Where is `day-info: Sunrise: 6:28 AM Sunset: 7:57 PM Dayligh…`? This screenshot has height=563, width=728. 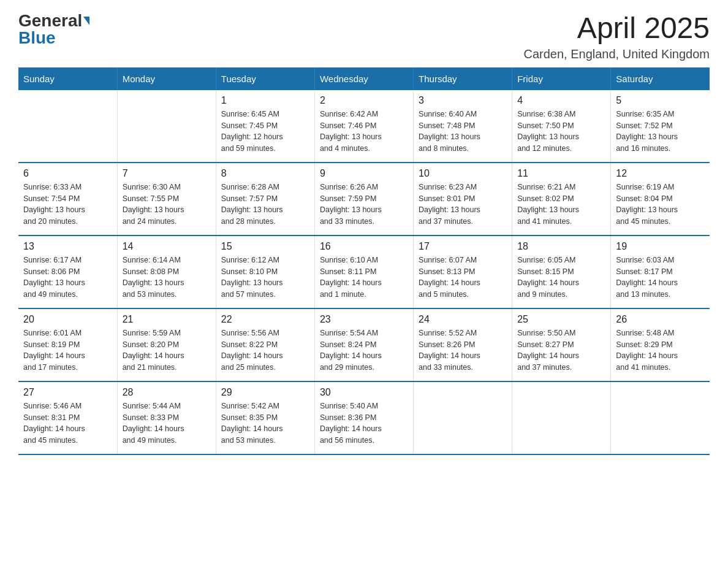
day-info: Sunrise: 6:28 AM Sunset: 7:57 PM Dayligh… is located at coordinates (265, 205).